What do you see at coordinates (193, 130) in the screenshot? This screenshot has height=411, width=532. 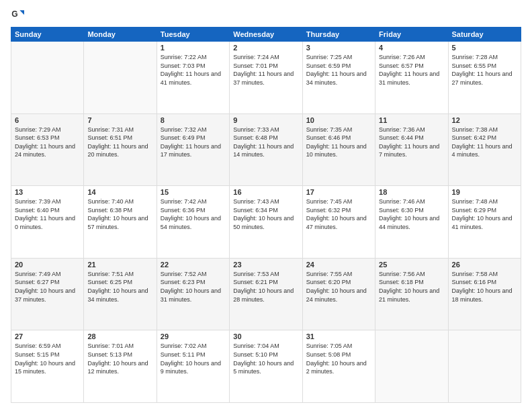 I see `sunrise-text: Sunrise: 7:32 AM` at bounding box center [193, 130].